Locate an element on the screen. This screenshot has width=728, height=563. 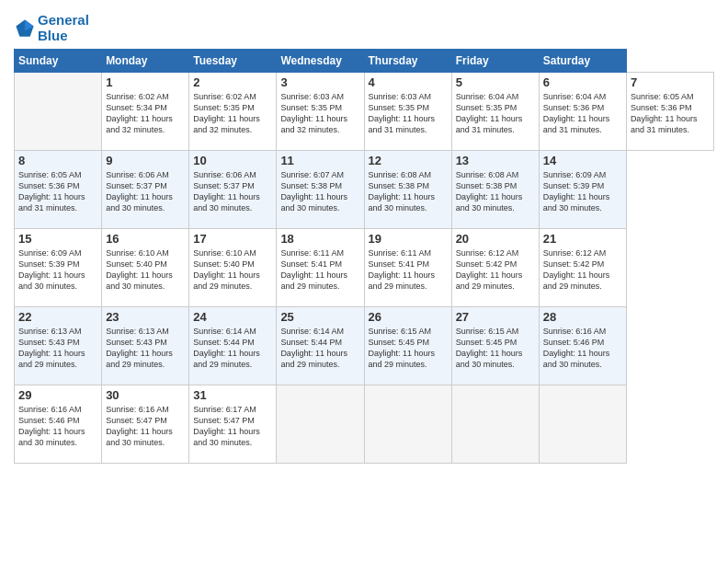
day-number: 10 is located at coordinates (233, 160).